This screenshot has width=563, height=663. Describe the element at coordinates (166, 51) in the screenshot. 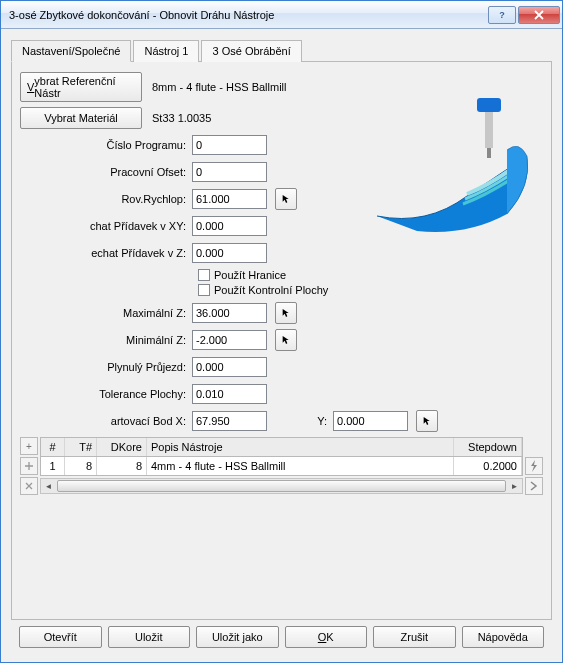

I see `tab-tool1: Nástroj 1` at that location.